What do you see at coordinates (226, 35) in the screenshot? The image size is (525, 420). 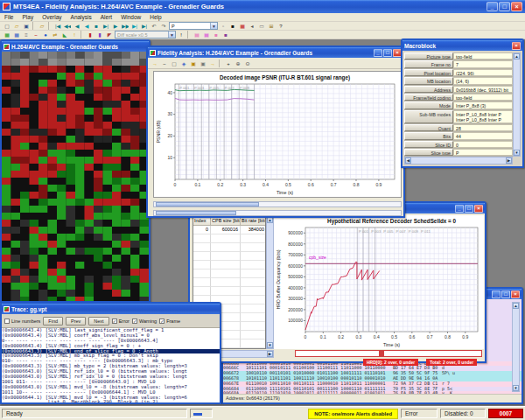 I see `block-violet-icon: ■` at bounding box center [226, 35].